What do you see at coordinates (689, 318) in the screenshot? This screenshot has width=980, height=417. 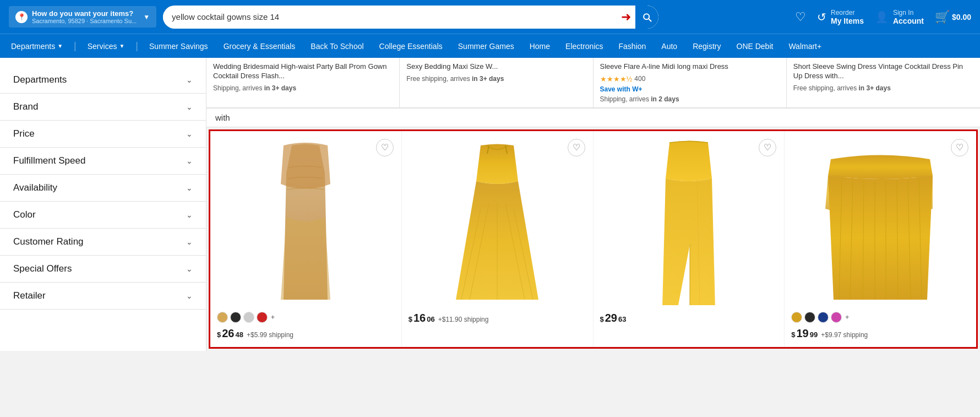 I see `product-price-3: $ 29 63` at bounding box center [689, 318].